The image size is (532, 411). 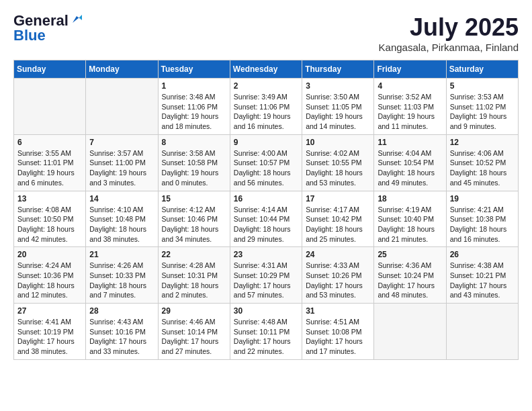 What do you see at coordinates (194, 224) in the screenshot?
I see `day-info: Sunrise: 4:12 AM Sunset: 10:46 PM Daylig…` at bounding box center [194, 224].